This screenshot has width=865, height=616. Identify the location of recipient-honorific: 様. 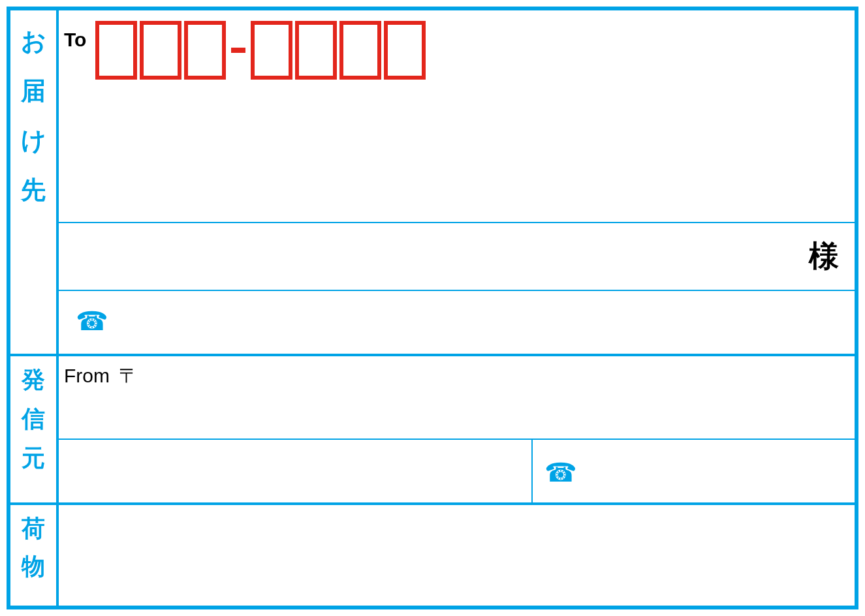
(824, 256).